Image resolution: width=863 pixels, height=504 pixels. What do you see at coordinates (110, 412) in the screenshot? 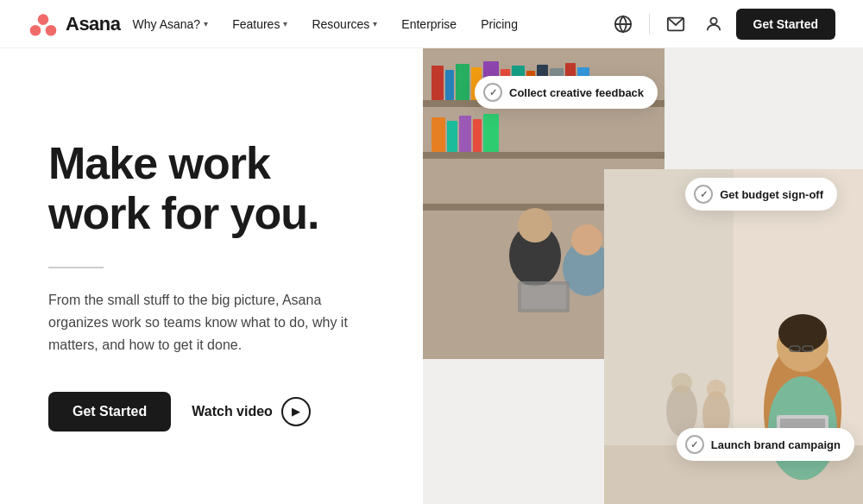
I see `hero-get-started-button: Get Started` at bounding box center [110, 412].